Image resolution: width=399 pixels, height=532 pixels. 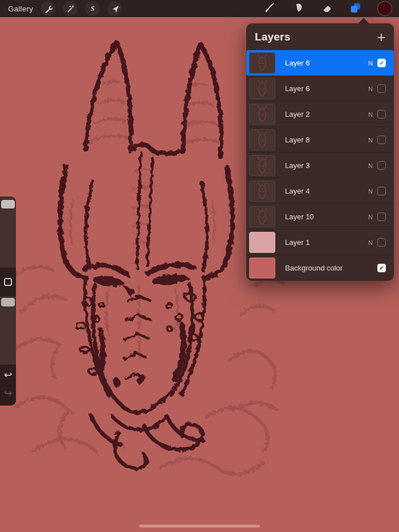 I want to click on opacity-slider-handle, so click(x=8, y=302).